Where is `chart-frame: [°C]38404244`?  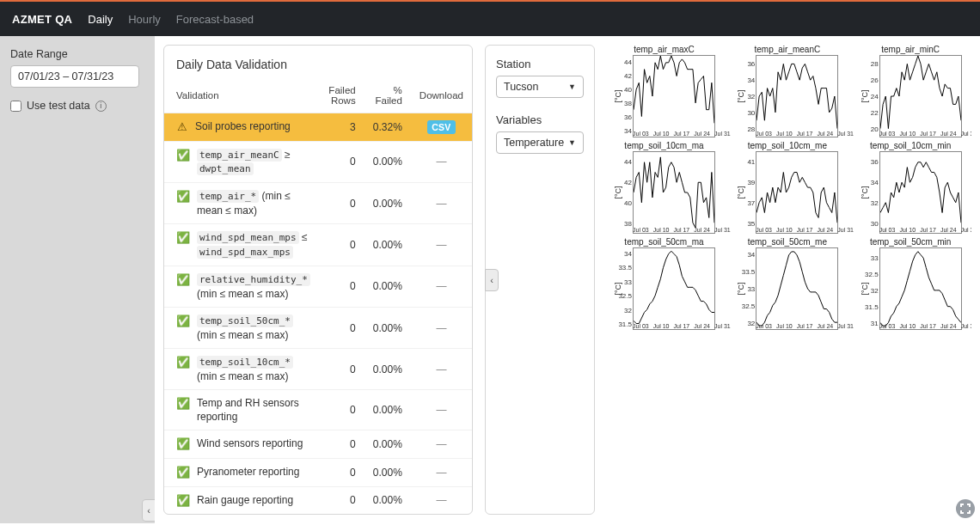
chart-frame: [°C]38404244 is located at coordinates (674, 192).